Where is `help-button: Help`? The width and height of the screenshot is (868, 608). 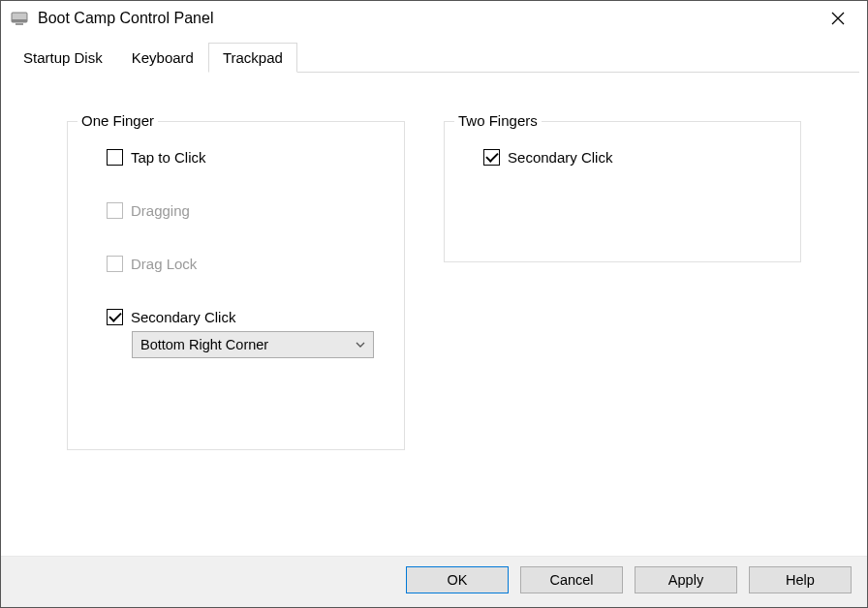
help-button: Help is located at coordinates (800, 580).